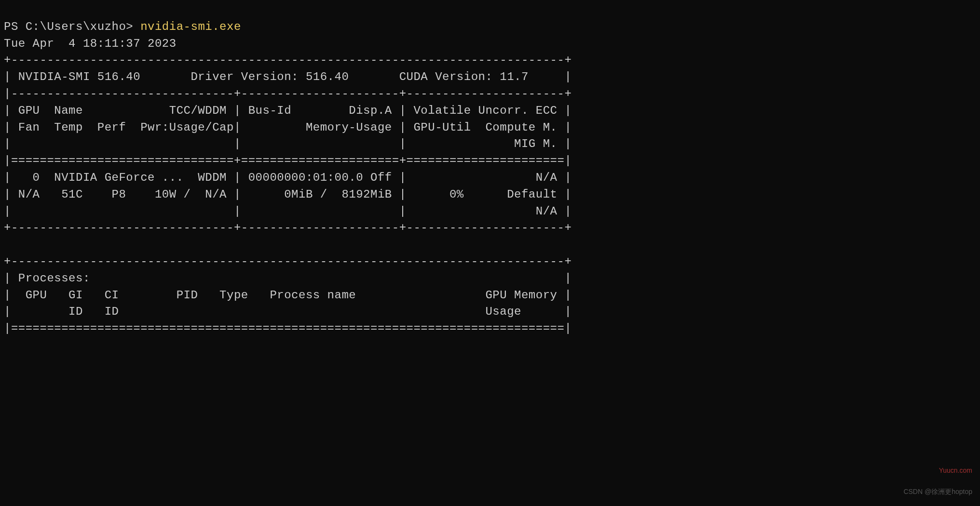  What do you see at coordinates (287, 311) in the screenshot?
I see `processes-hdr-2: | ID ID Usage |` at bounding box center [287, 311].